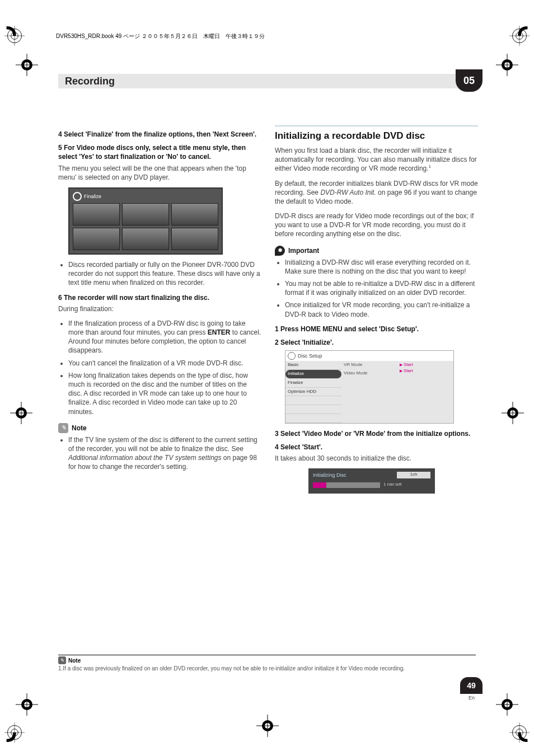 The height and width of the screenshot is (756, 534). I want to click on step-6-intro: During finalization:, so click(160, 309).